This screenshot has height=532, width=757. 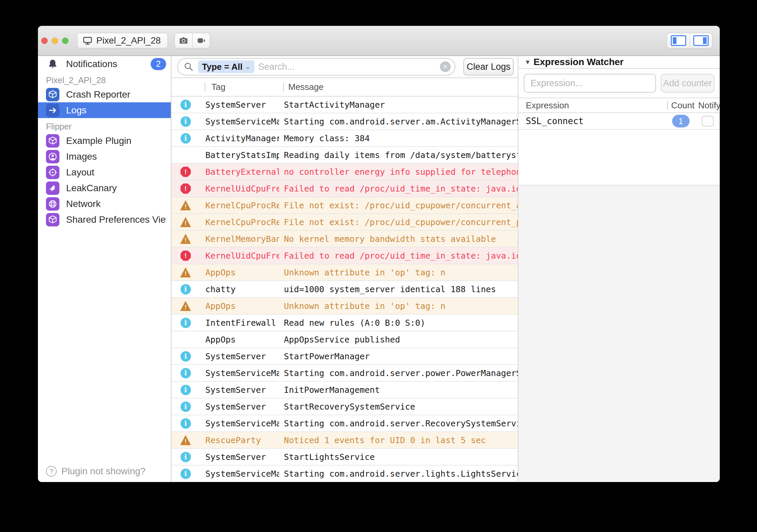 I want to click on panel-toggle-group, so click(x=690, y=41).